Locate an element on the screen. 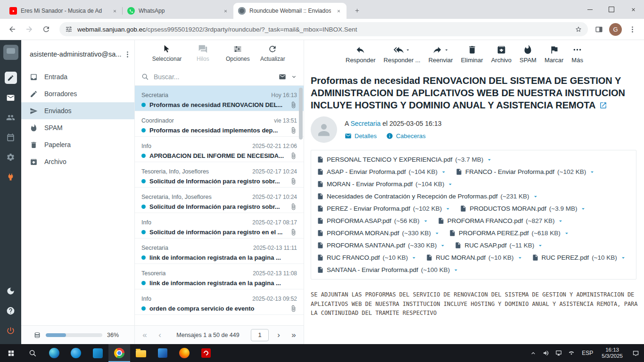 The image size is (644, 362). attachment-item: SANTANA - Enviar Proforma.pdf(~100 KB) is located at coordinates (388, 270).